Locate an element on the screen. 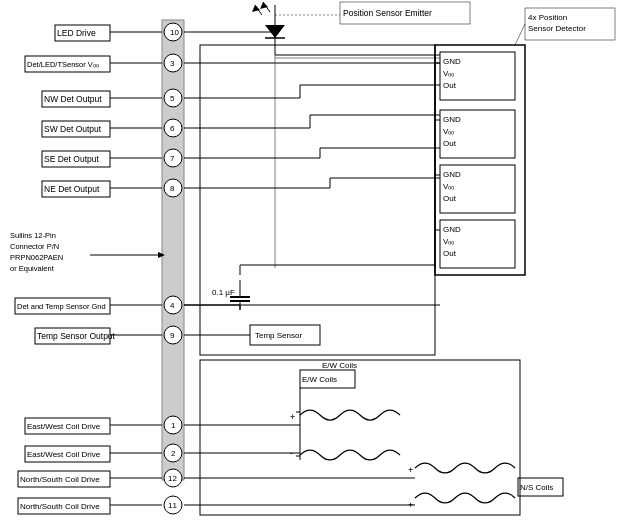  svg-text: 7 is located at coordinates (172, 158).